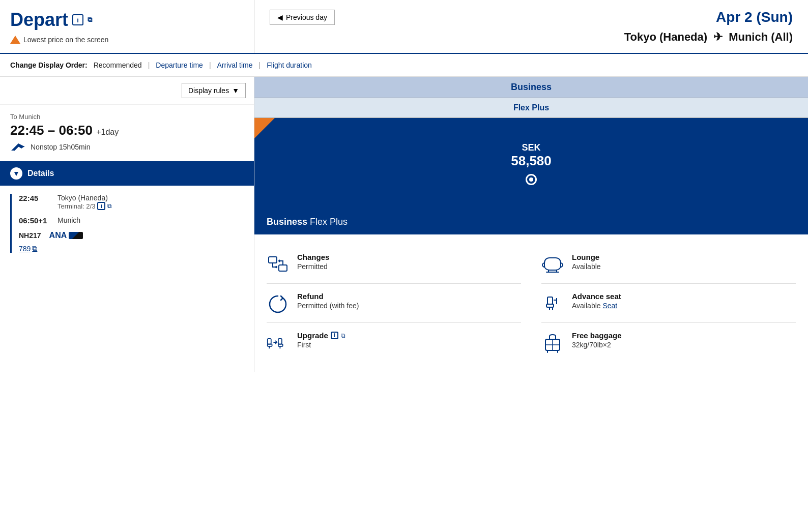  What do you see at coordinates (287, 222) in the screenshot?
I see `fare-details-class: Business` at bounding box center [287, 222].